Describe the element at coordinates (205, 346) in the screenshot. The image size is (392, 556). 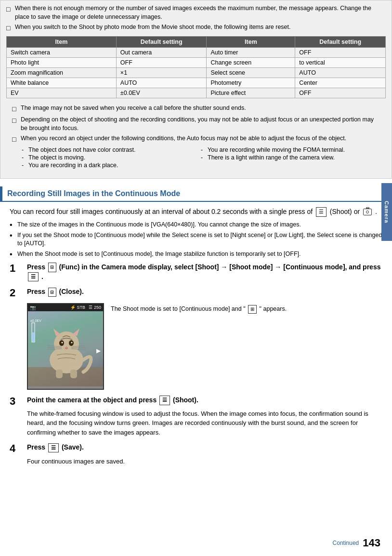
I see `camera-screenshot-wrapper: 📷 ⚡ STB ☰ 250` at that location.